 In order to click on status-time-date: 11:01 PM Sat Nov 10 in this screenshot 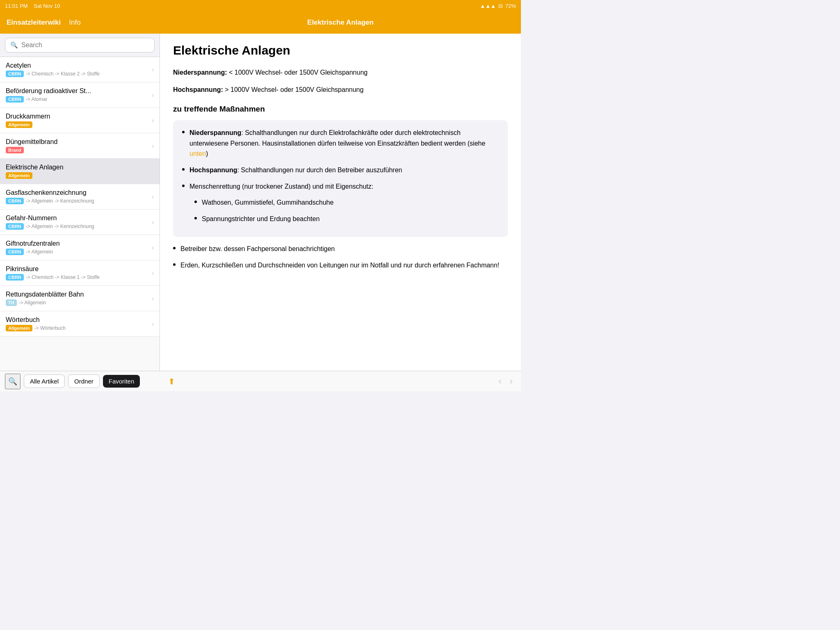, I will do `click(32, 6)`.